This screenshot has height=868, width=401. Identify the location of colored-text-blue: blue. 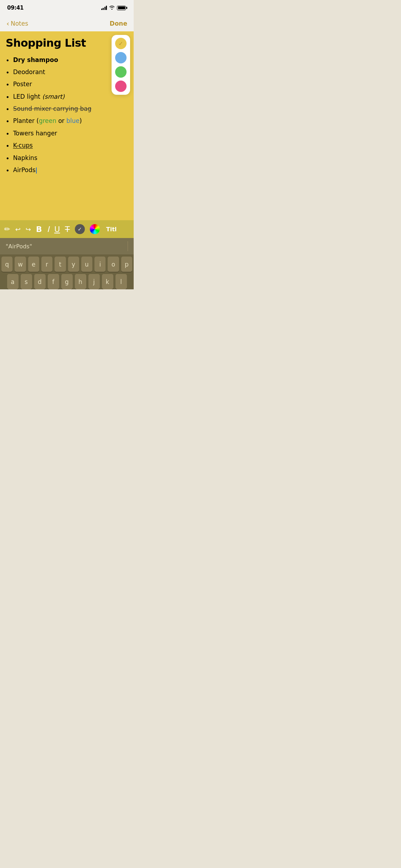
(73, 121).